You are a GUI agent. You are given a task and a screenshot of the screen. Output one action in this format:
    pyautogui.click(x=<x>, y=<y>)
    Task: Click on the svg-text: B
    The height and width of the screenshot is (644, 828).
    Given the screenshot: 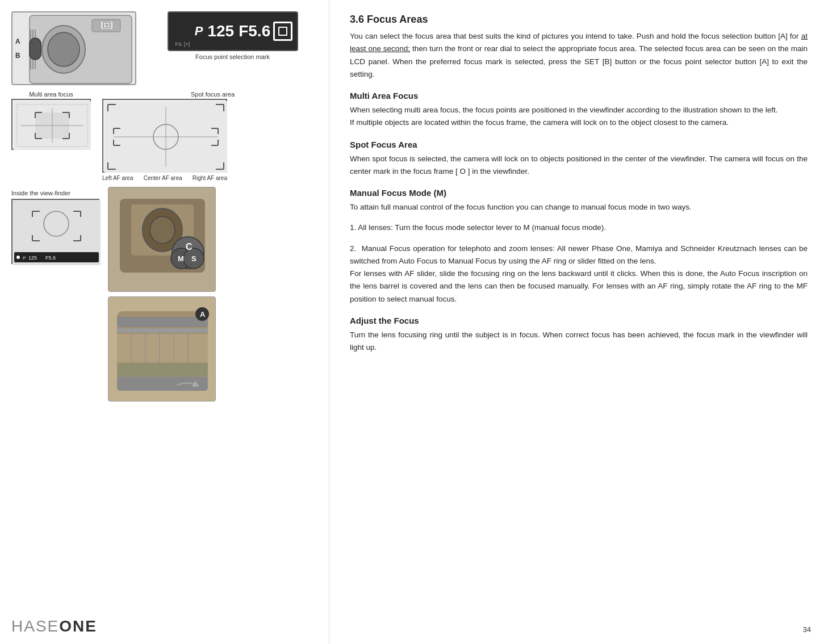 What is the action you would take?
    pyautogui.click(x=18, y=56)
    